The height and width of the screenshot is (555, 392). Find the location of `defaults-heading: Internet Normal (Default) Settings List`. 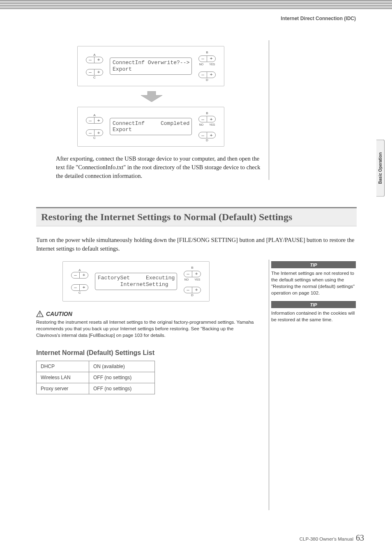

defaults-heading: Internet Normal (Default) Settings List is located at coordinates (152, 353).